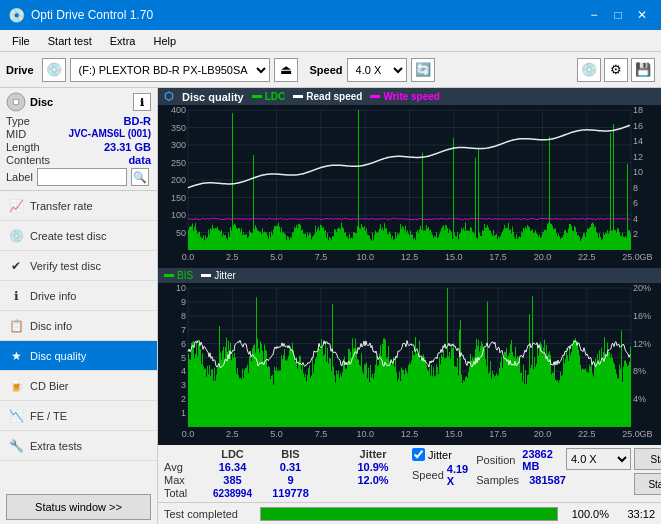 The width and height of the screenshot is (661, 524). I want to click on create-test-disc-icon: 💿, so click(16, 236).